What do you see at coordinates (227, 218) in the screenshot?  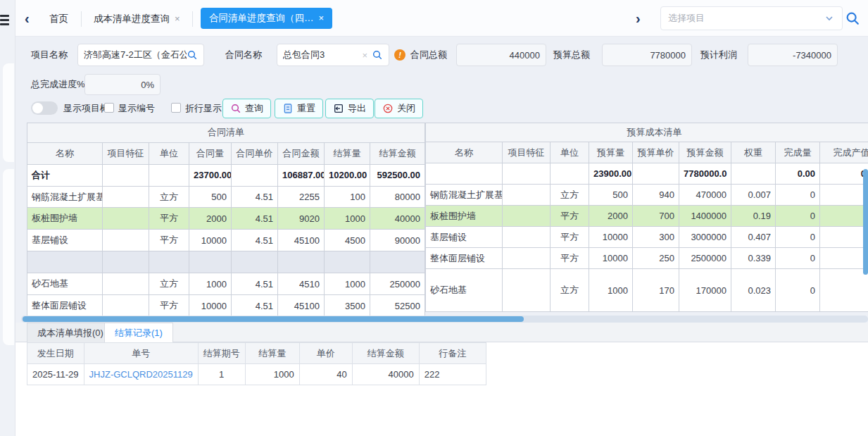 I see `table-row-selected: 板桩围护墙平方20004.519020100040000` at bounding box center [227, 218].